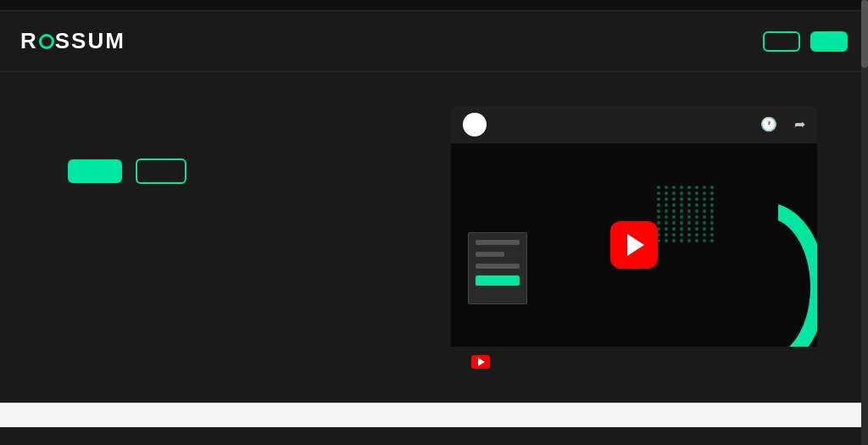 Image resolution: width=868 pixels, height=445 pixels. Describe the element at coordinates (865, 34) in the screenshot. I see `scrollbar-thumb` at that location.